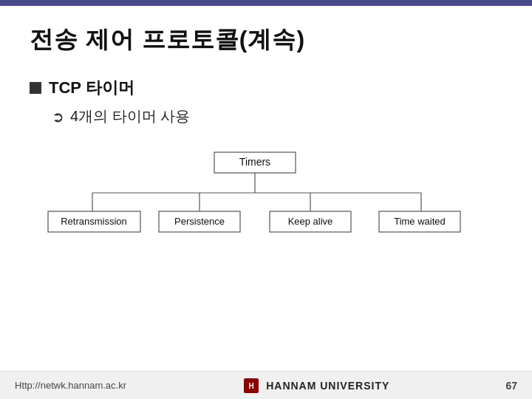  I want to click on section-header: TCP 타이머, so click(266, 88).